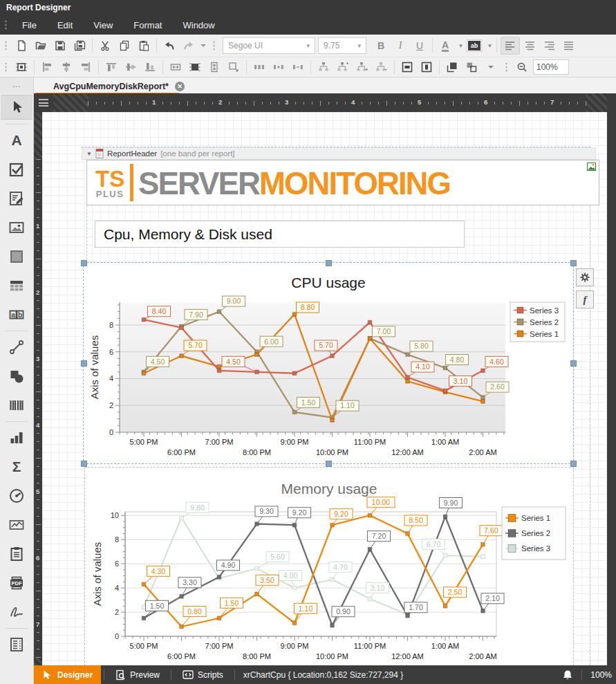  I want to click on toolbox-item-barcode, so click(17, 405).